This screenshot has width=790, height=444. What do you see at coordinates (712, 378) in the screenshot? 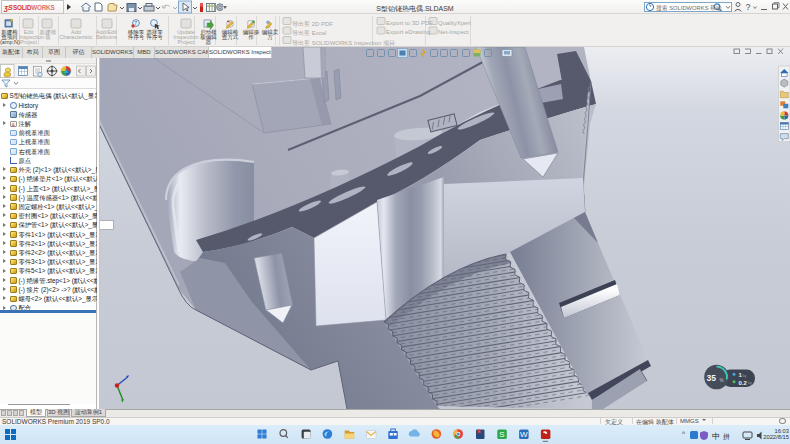
I see `svg-text: 35` at bounding box center [712, 378].